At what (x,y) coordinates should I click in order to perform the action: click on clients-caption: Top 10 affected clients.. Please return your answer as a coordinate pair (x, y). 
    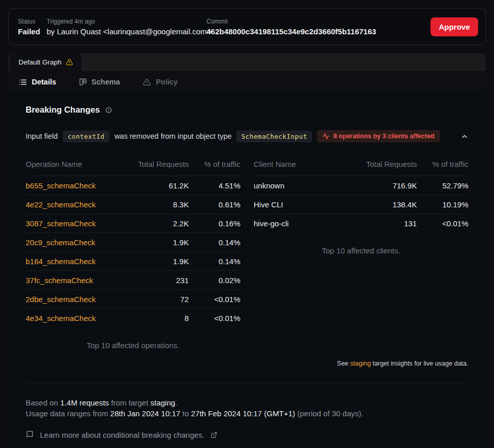
    Looking at the image, I should click on (361, 251).